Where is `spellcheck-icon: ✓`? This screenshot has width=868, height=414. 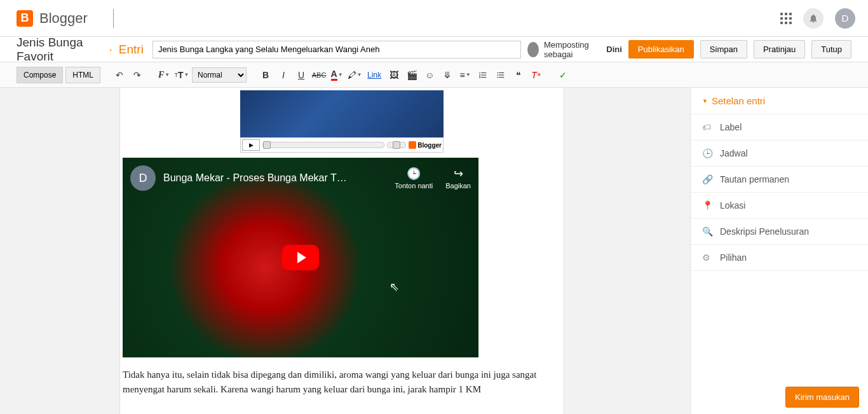 spellcheck-icon: ✓ is located at coordinates (563, 75).